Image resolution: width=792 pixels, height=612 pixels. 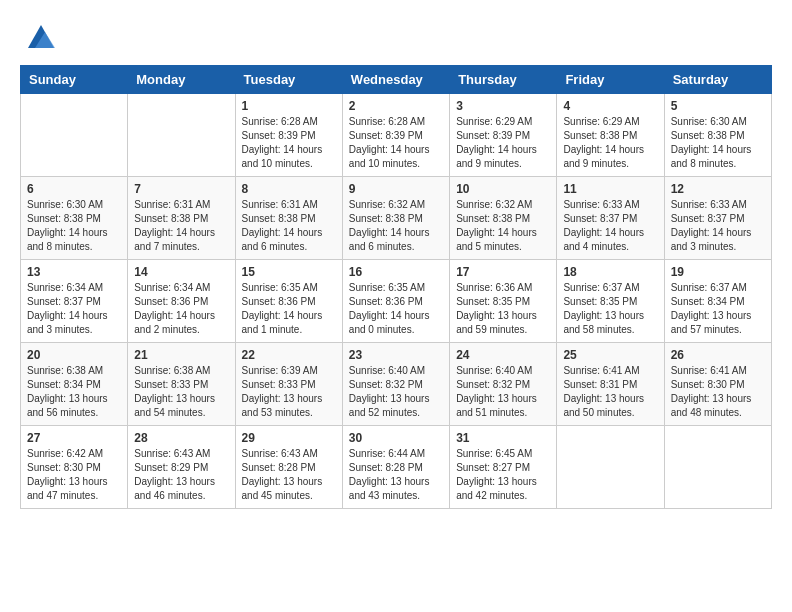 What do you see at coordinates (288, 468) in the screenshot?
I see `calendar-cell: 29Sunrise: 6:43 AM Sunset: 8:28 PM Dayli…` at bounding box center [288, 468].